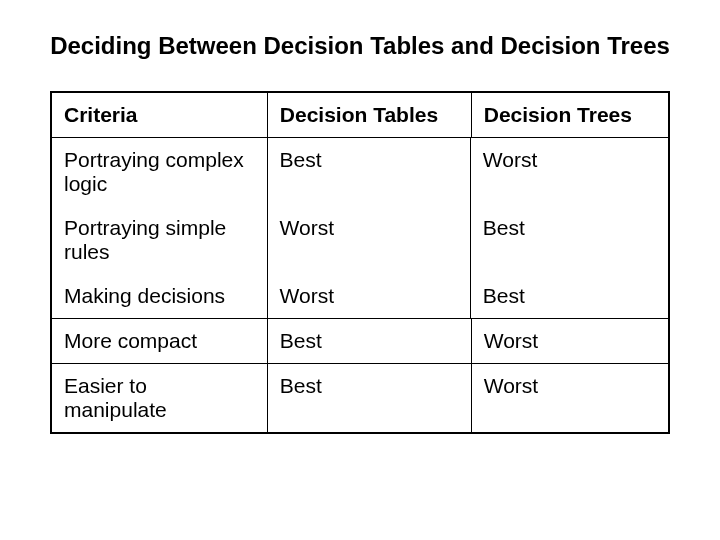 This screenshot has width=720, height=540. Describe the element at coordinates (360, 342) in the screenshot. I see `table-row: More compact Best Worst` at that location.